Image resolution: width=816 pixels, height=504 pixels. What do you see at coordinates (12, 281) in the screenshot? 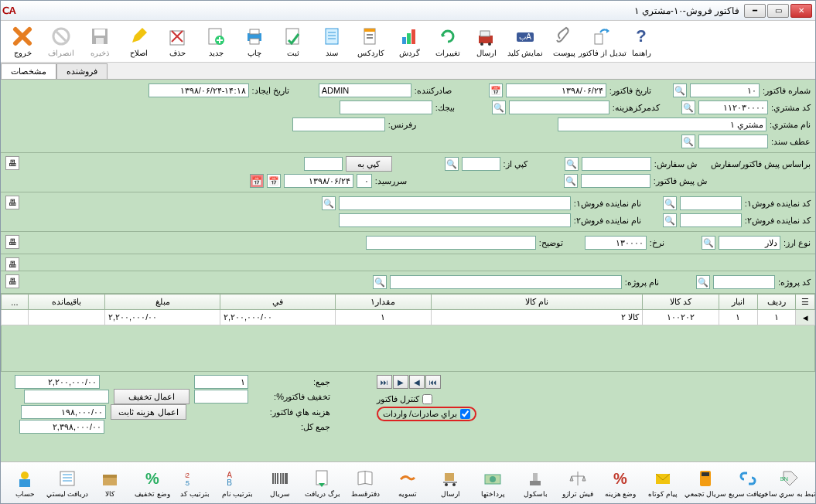
I see `section-print-icon-5: 🖶` at bounding box center [12, 281].